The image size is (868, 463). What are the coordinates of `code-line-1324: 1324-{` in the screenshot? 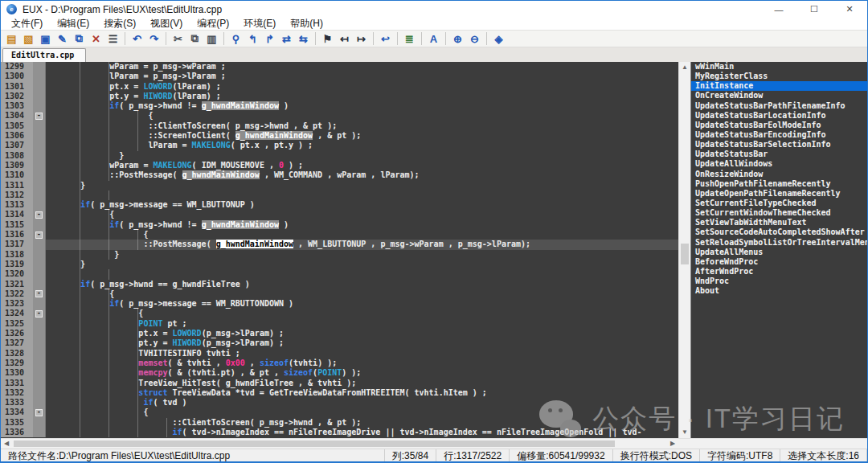 It's located at (339, 313).